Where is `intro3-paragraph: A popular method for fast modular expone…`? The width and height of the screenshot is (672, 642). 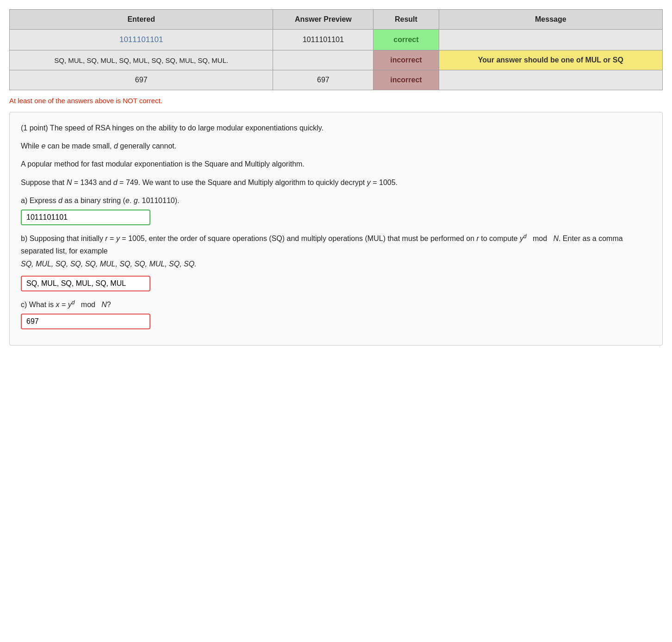
intro3-paragraph: A popular method for fast modular expone… is located at coordinates (336, 164).